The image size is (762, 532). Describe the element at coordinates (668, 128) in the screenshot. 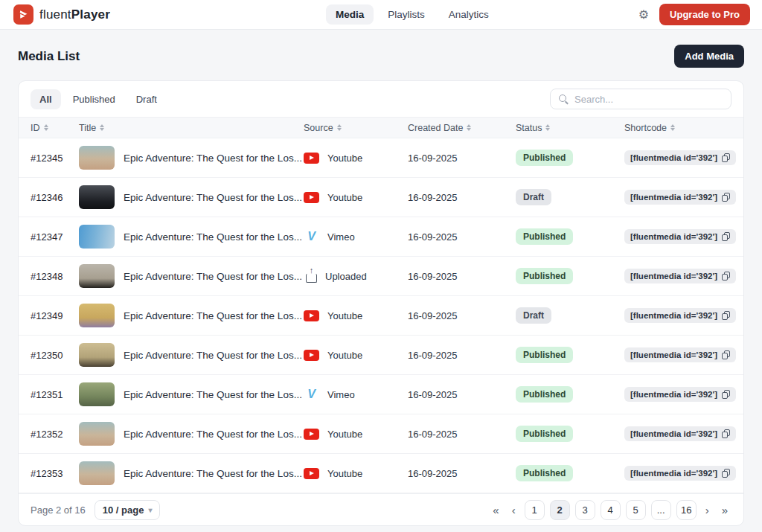

I see `column-header-shortcode: Shortcode` at that location.